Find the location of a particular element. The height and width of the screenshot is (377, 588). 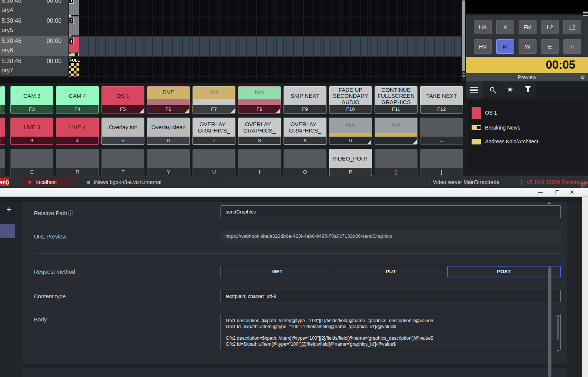

favorites-item-label: Andreas Koln/Architect is located at coordinates (512, 141).